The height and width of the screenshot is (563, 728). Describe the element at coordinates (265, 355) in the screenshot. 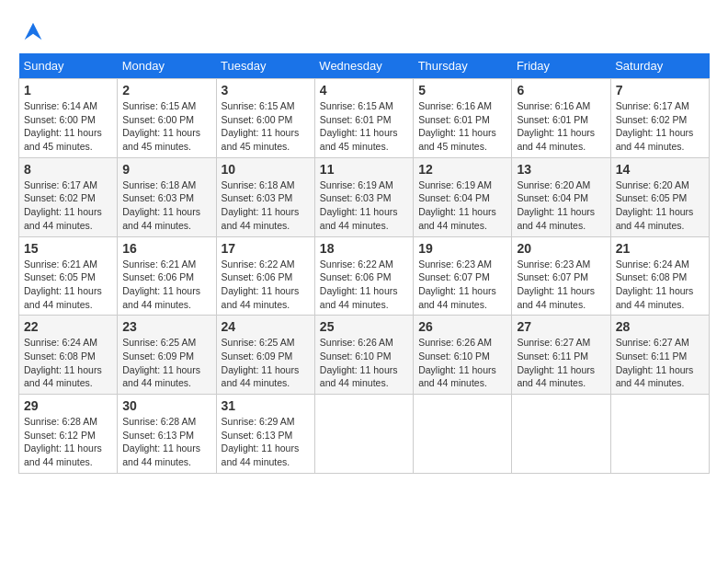

I see `calendar-cell: 24 Sunrise: 6:25 AMSunset: 6:09 PMDaylig…` at that location.